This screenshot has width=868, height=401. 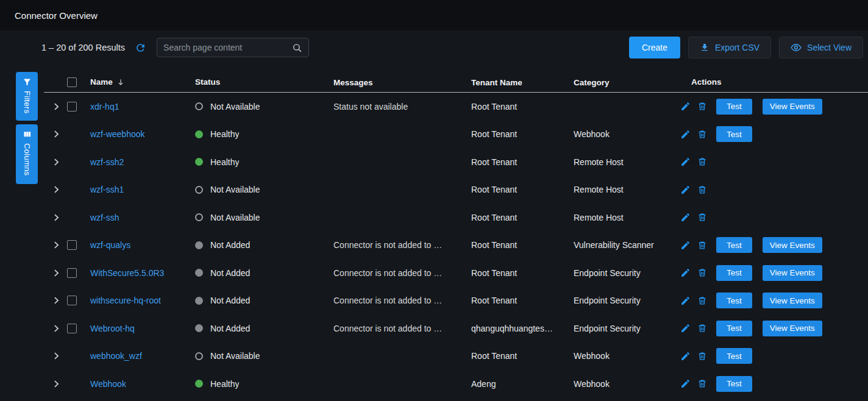 What do you see at coordinates (110, 245) in the screenshot?
I see `connector-name-link: wzf-qualys` at bounding box center [110, 245].